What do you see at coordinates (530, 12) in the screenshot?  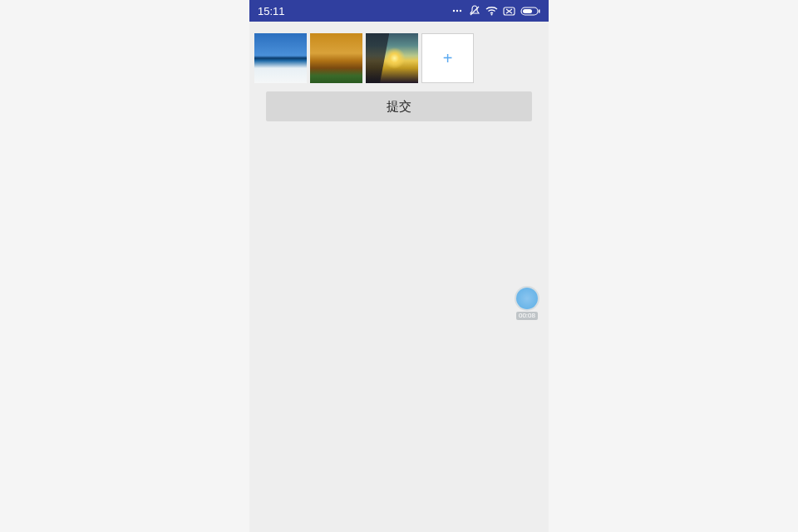 I see `battery-icon` at bounding box center [530, 12].